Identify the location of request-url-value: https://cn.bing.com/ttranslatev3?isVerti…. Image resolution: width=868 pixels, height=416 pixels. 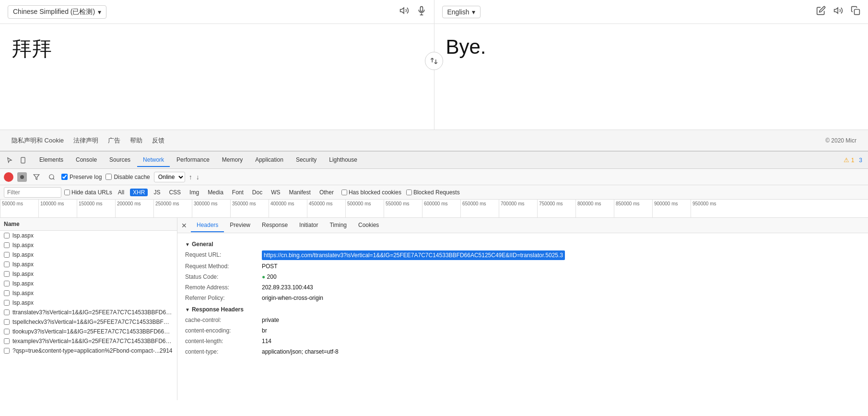
(413, 255).